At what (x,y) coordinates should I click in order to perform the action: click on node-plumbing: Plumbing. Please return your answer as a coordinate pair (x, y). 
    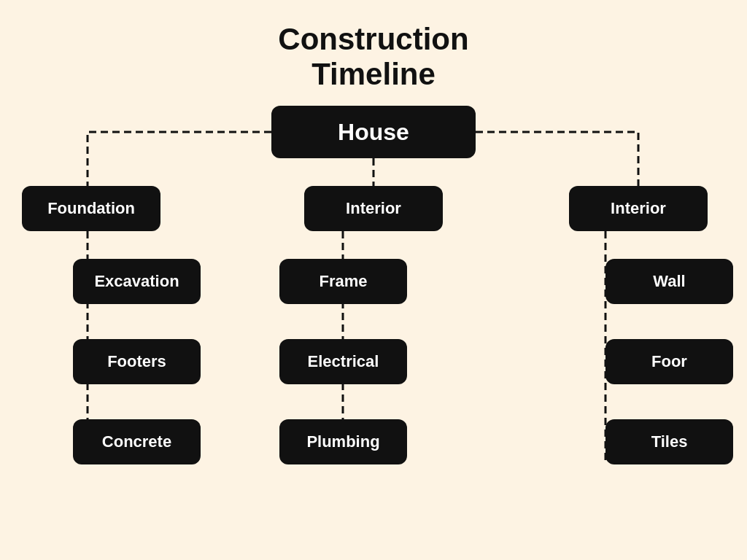
    Looking at the image, I should click on (343, 442).